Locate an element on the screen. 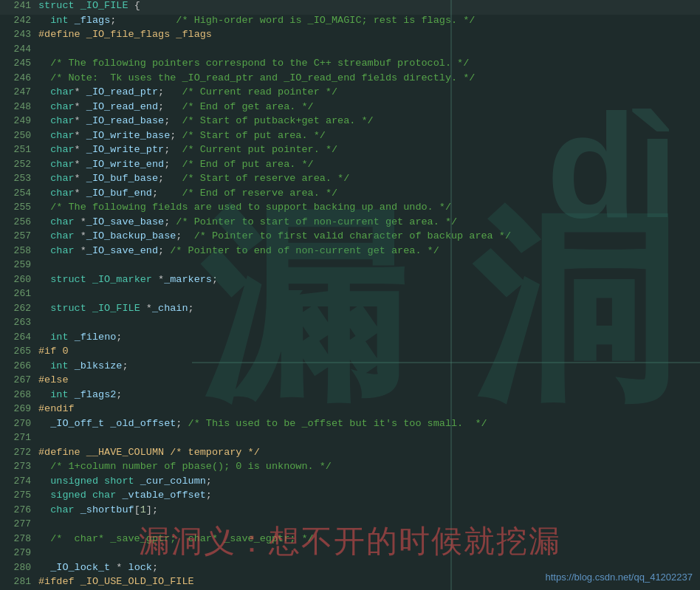 Image resolution: width=700 pixels, height=590 pixels. token-ident: _fileno is located at coordinates (96, 337).